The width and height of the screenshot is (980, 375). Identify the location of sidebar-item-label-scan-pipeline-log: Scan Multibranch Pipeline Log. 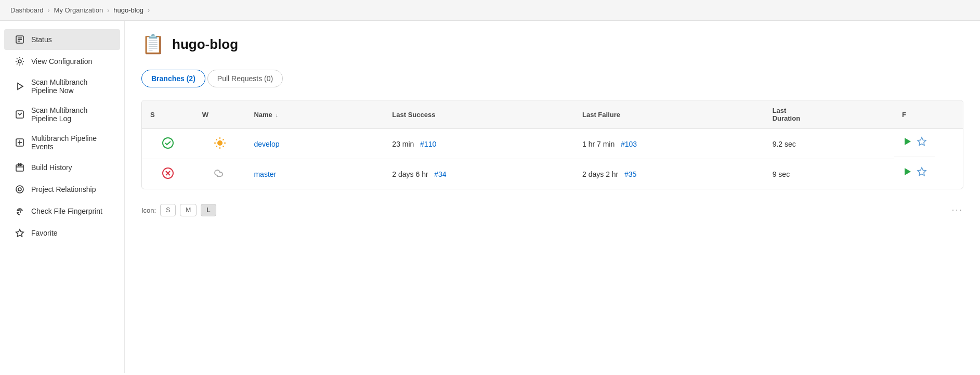
(71, 114).